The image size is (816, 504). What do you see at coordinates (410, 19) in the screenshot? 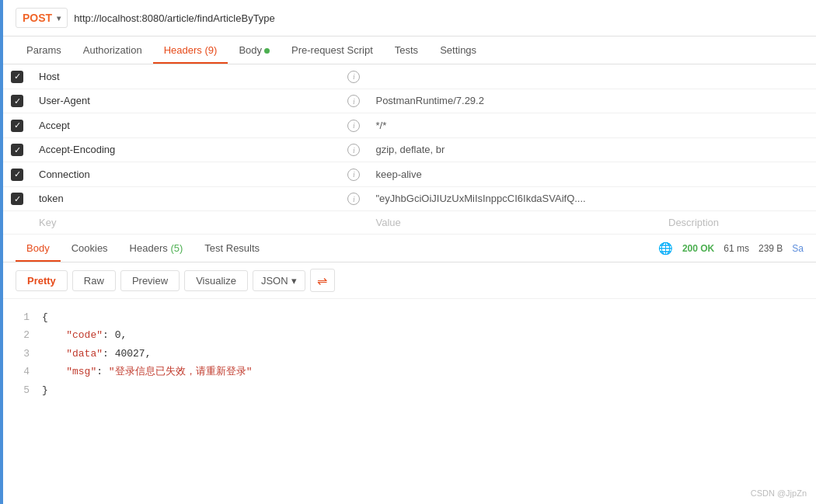
I see `url-bar: POST ▾` at bounding box center [410, 19].